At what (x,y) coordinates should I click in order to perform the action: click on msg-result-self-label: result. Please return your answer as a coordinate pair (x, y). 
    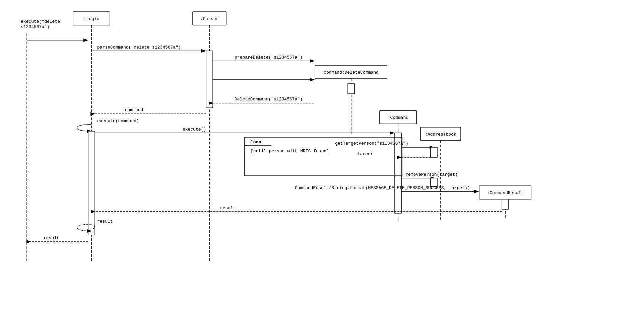
    Looking at the image, I should click on (105, 222).